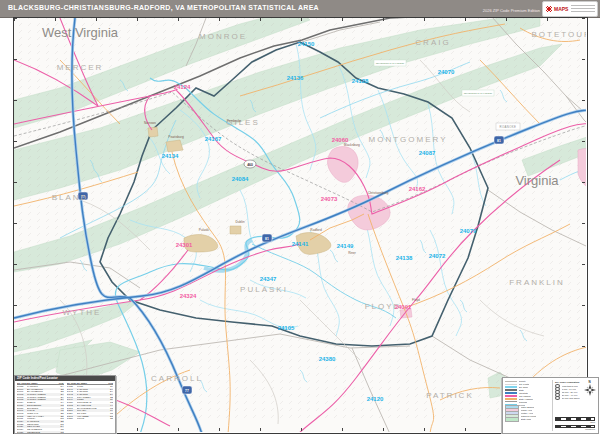  I want to click on legend-population: ZIP Code Population Less than 5,0005,000…, so click(576, 406).